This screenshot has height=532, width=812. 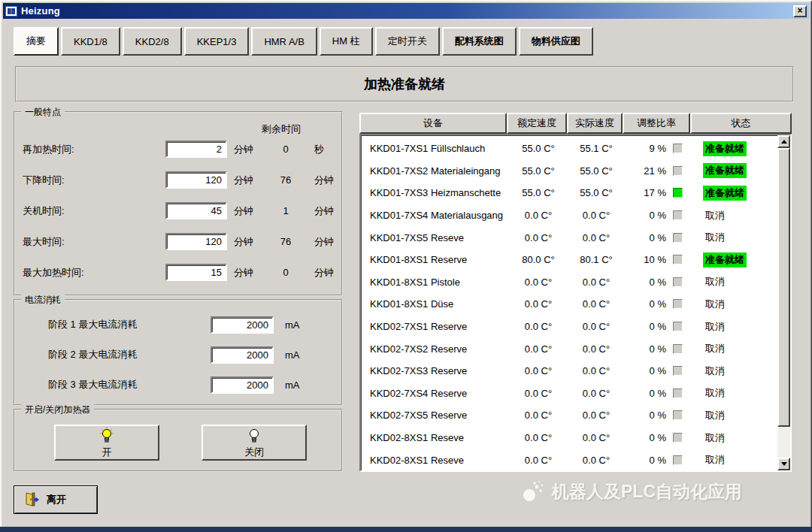 I want to click on time-setting-unit: 分钟, so click(x=247, y=242).